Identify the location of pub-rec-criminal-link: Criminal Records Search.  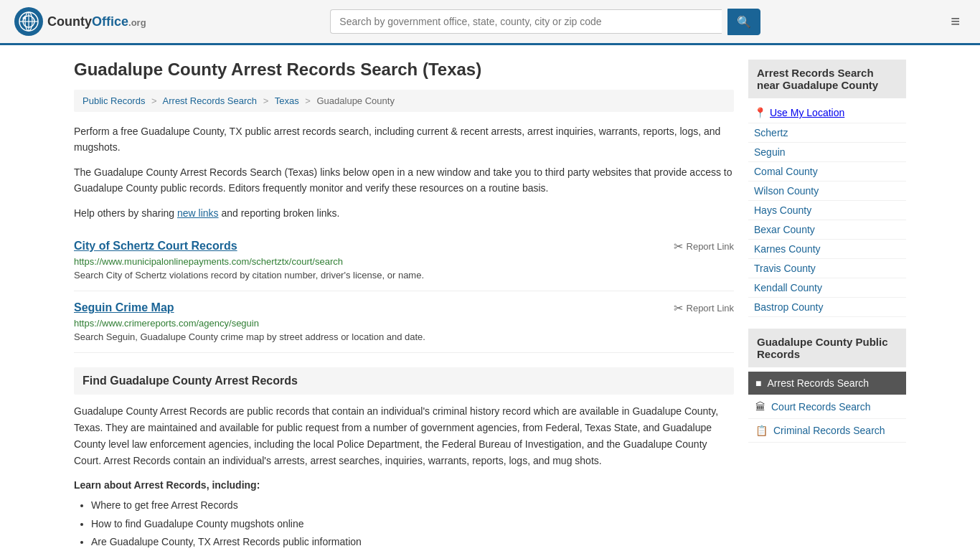
(829, 430).